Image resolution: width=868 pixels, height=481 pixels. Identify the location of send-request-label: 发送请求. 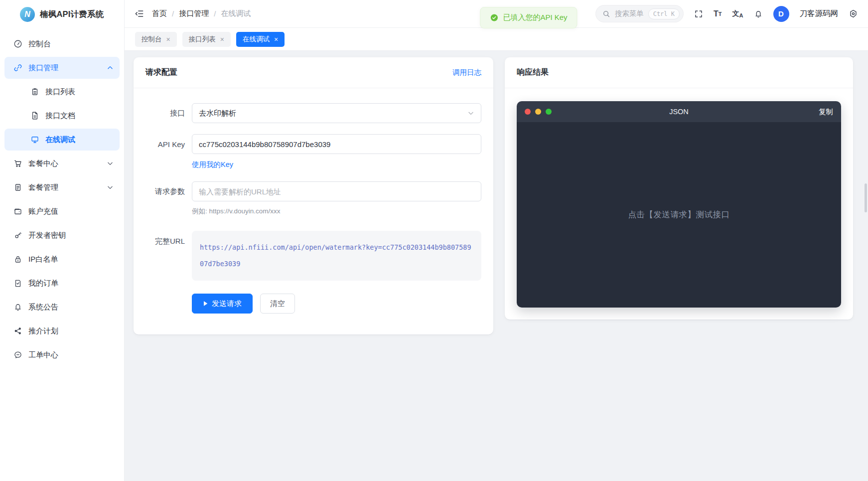
(227, 304).